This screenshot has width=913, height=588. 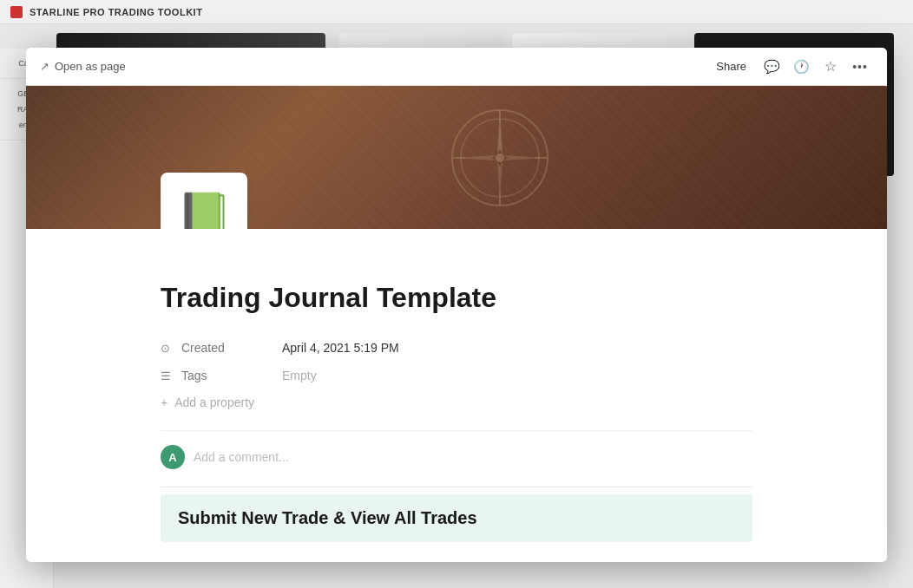 What do you see at coordinates (456, 297) in the screenshot?
I see `page-title: Trading Journal Template` at bounding box center [456, 297].